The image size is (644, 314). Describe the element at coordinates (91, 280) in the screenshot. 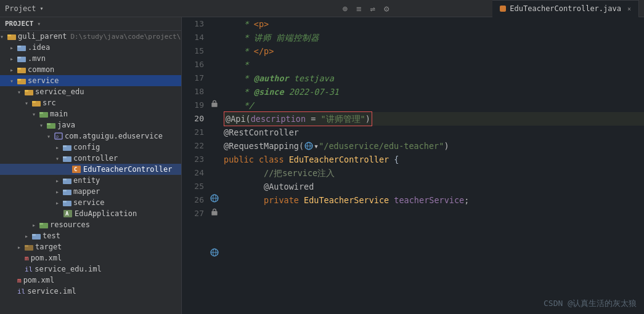

I see `tree-item-pom-root: m pom.xml` at that location.